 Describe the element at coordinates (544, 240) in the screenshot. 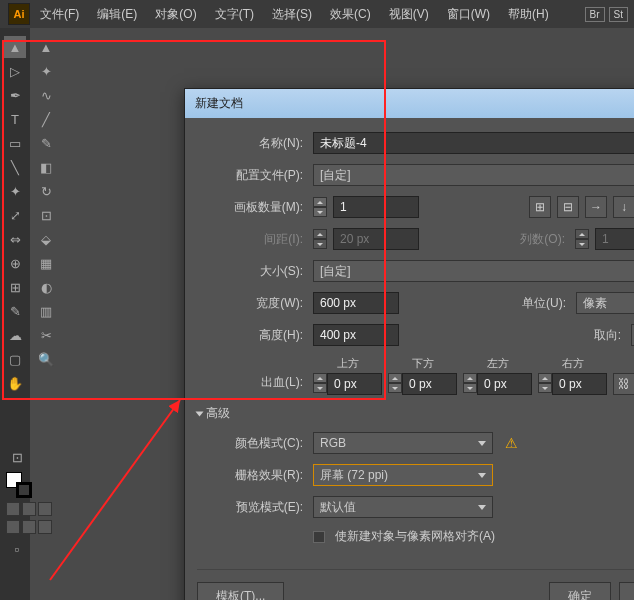

I see `cols-label: 列数(O):` at that location.